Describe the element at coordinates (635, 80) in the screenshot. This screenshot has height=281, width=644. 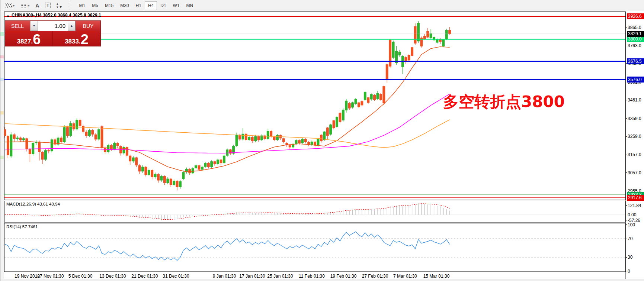
I see `level-badge-3576.0: 3576.0` at that location.